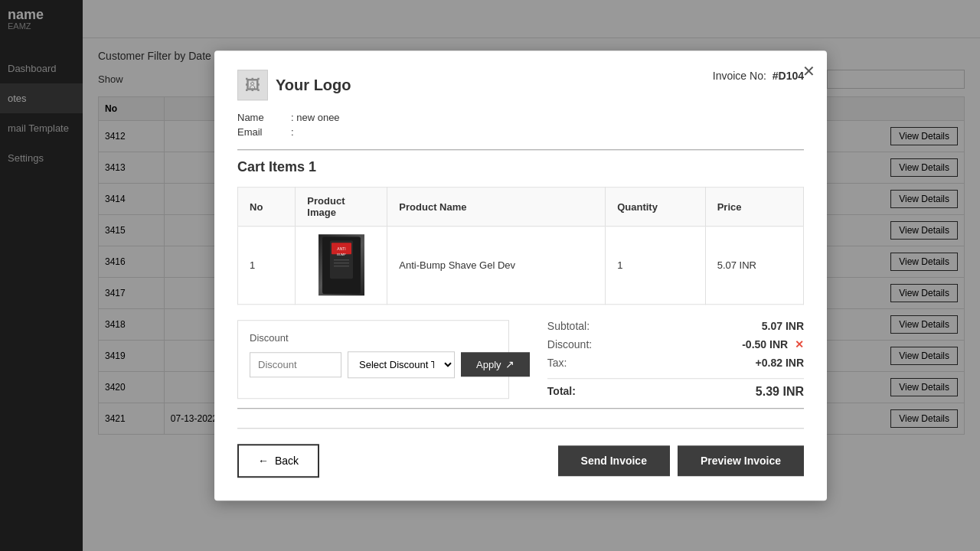 The image size is (980, 551). I want to click on col-quantity: Quantity, so click(655, 207).